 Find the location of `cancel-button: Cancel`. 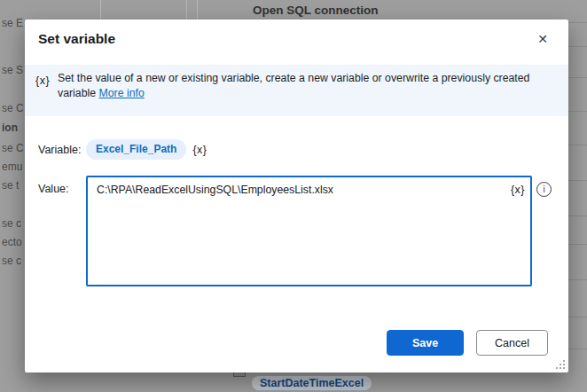

cancel-button: Cancel is located at coordinates (513, 342).